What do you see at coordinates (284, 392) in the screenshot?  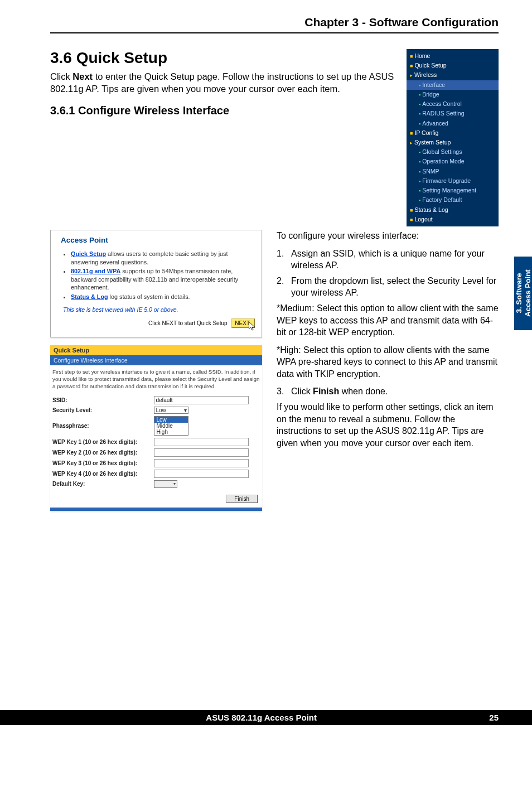 I see `num-3: 3.` at bounding box center [284, 392].